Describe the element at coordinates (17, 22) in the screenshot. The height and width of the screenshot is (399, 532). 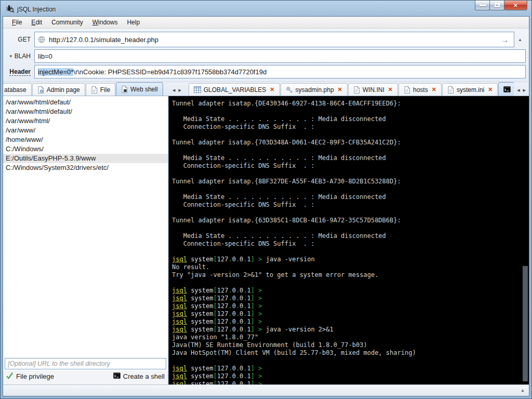
I see `menu-file: File` at that location.